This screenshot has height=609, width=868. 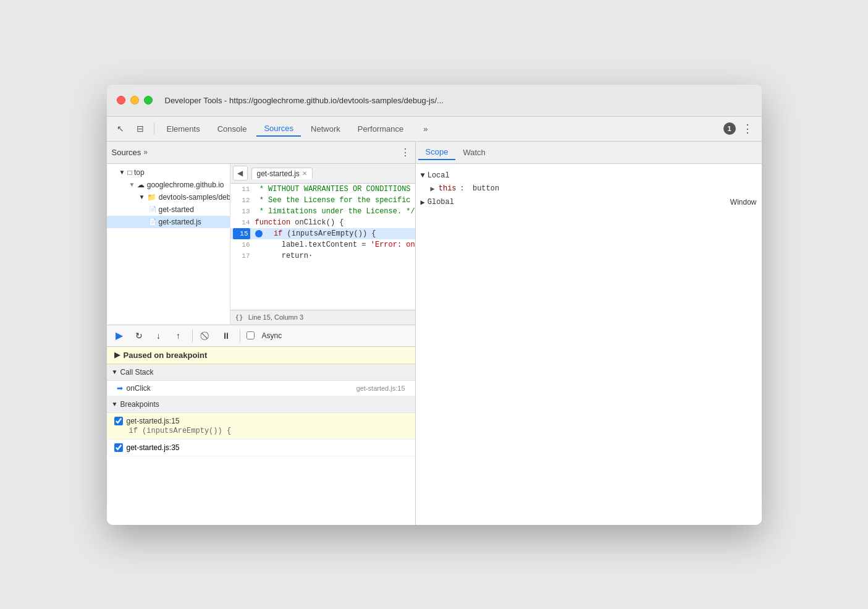 What do you see at coordinates (437, 152) in the screenshot?
I see `tab-scope: Scope` at bounding box center [437, 152].